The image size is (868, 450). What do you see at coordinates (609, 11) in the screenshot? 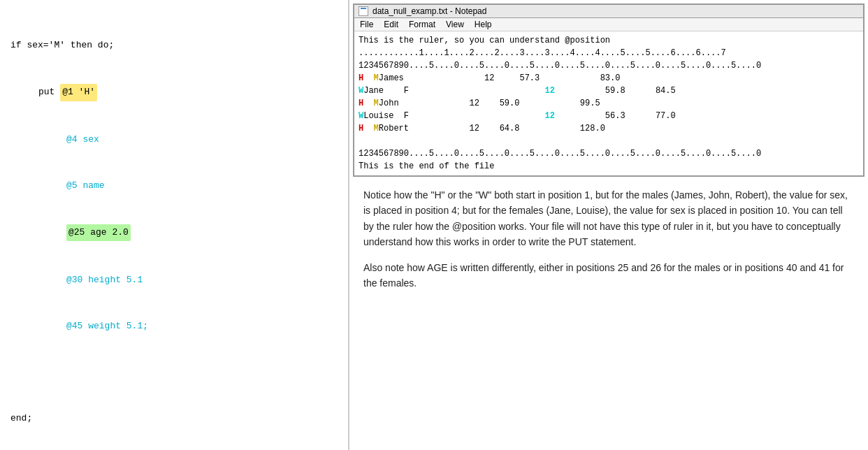
I see `notepad-titlebar: data_null_examp.txt - Notepad` at bounding box center [609, 11].